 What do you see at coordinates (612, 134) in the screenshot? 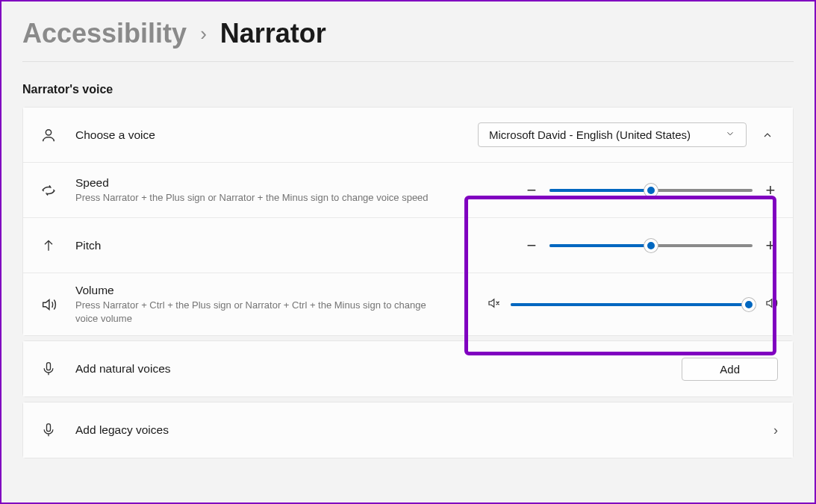
I see `voice-dropdown: Microsoft David - English (United States…` at bounding box center [612, 134].